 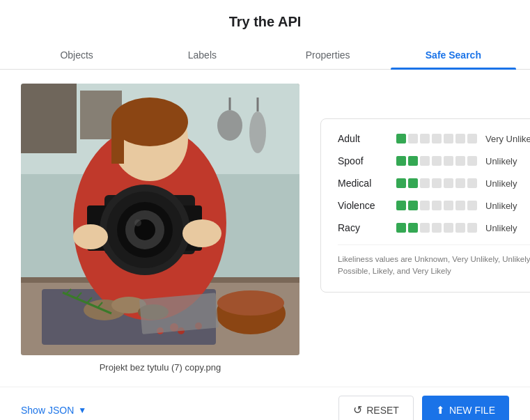 What do you see at coordinates (358, 410) in the screenshot?
I see `reset-icon: ↺` at bounding box center [358, 410].